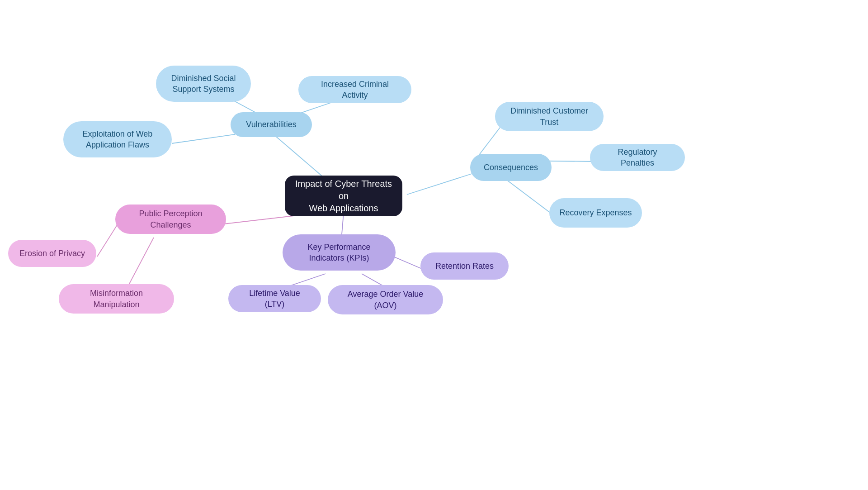  I want to click on retention-rates-label: Retention Rates, so click(465, 266).